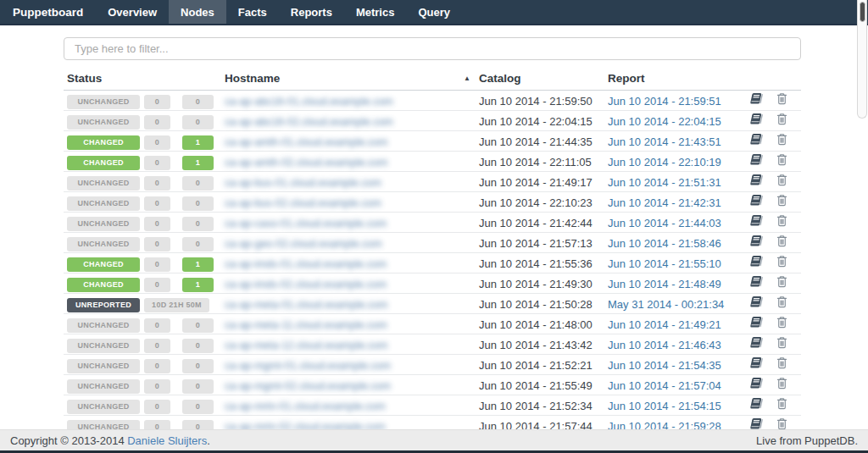 Image resolution: width=868 pixels, height=453 pixels. I want to click on scrollbar-thumb, so click(863, 12).